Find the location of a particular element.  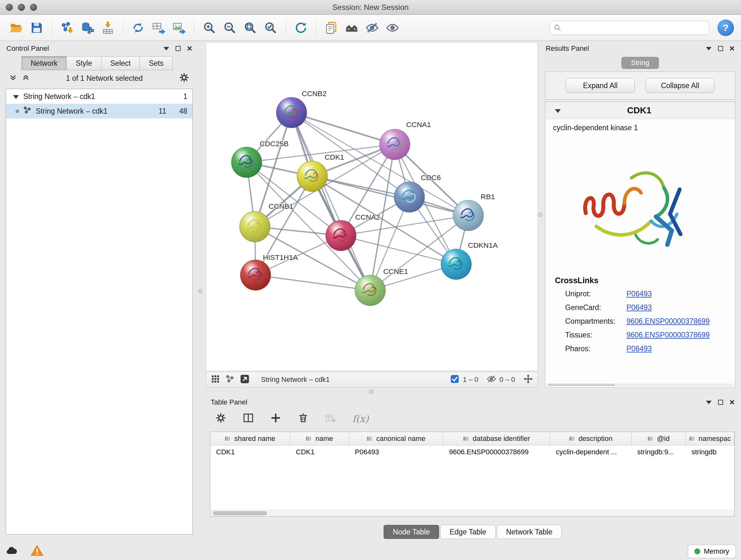

close-window-button is located at coordinates (9, 7).